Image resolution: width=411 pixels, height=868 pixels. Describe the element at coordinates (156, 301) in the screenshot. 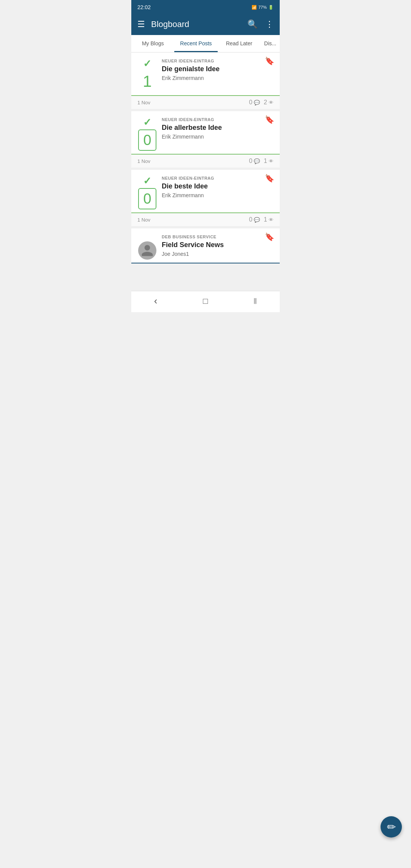

I see `back-button: ‹` at that location.